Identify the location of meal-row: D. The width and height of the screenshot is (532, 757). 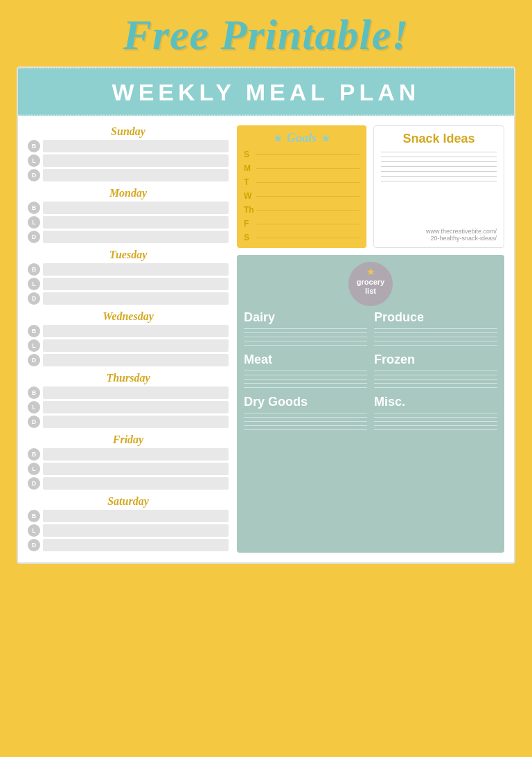
(128, 483).